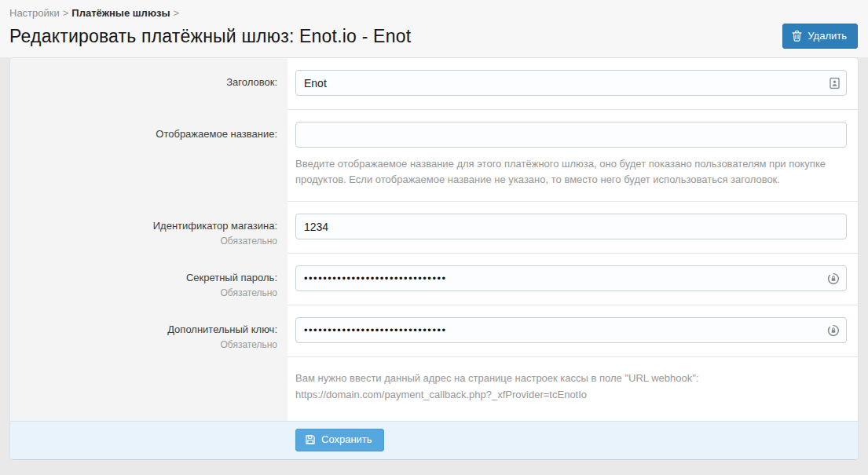 This screenshot has width=868, height=475. What do you see at coordinates (347, 440) in the screenshot?
I see `save-button-label: Сохранить` at bounding box center [347, 440].